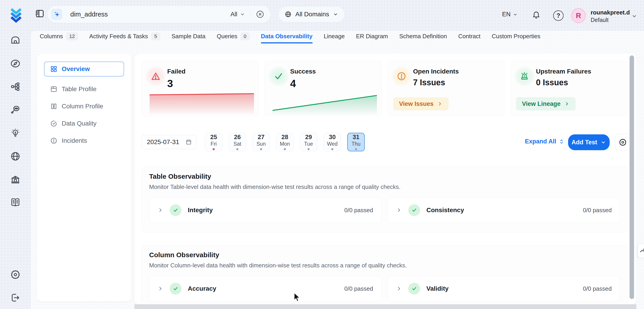 This screenshot has width=644, height=309. What do you see at coordinates (16, 64) in the screenshot?
I see `explore-compass-icon` at bounding box center [16, 64].